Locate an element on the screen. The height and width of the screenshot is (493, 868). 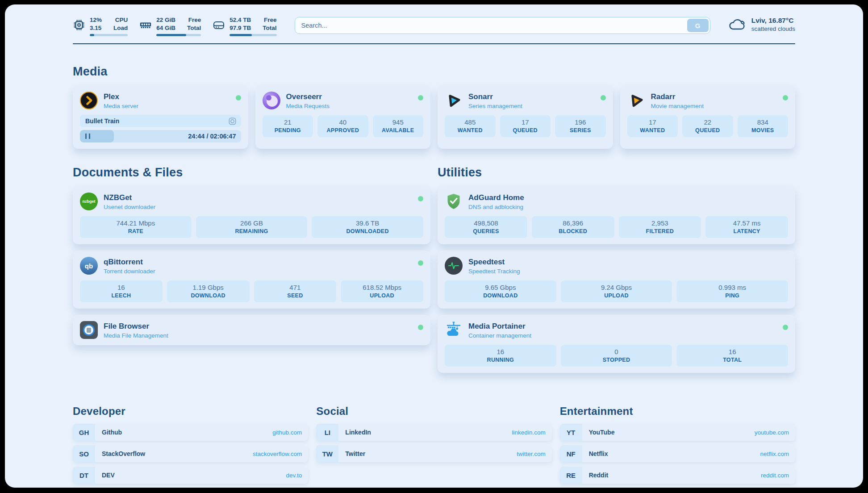
nzbget-icon: nzbget is located at coordinates (89, 201).